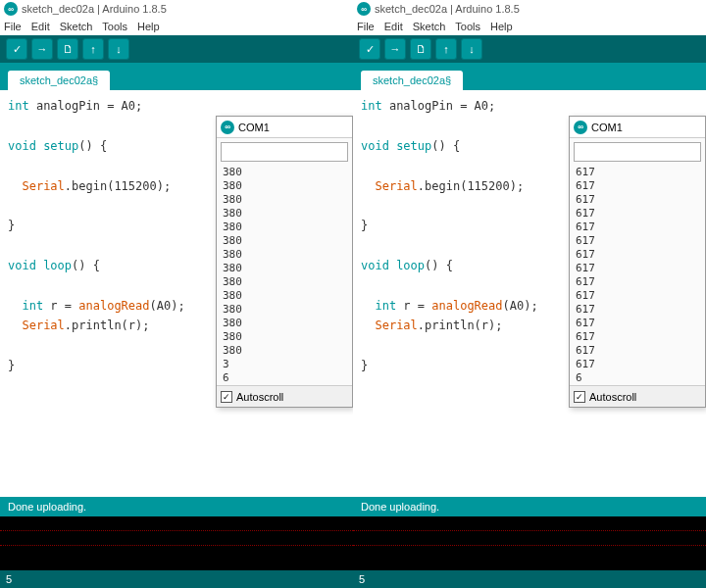  Describe the element at coordinates (637, 262) in the screenshot. I see `serial-monitor: ∞ COM1 617617617617617617617617617617617…` at that location.